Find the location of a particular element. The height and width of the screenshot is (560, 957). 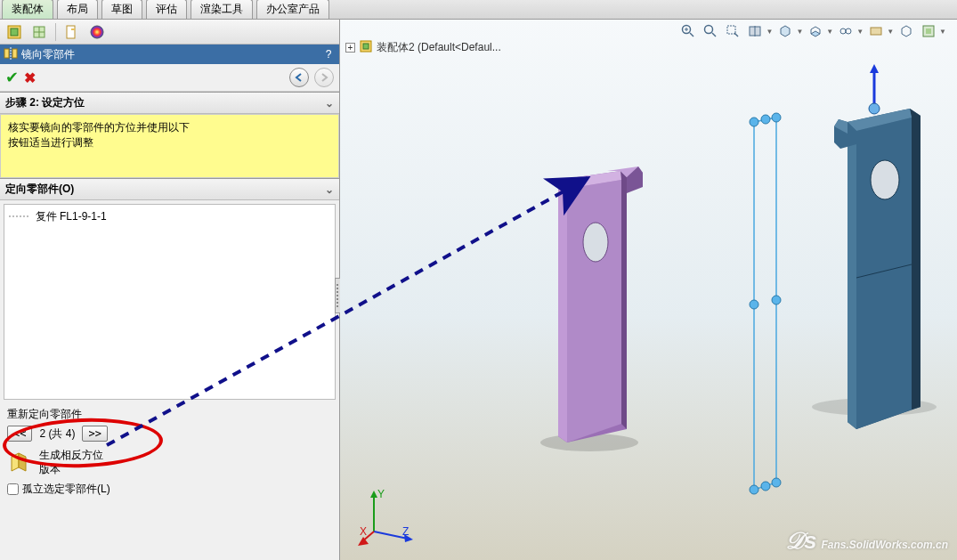

tab-render: 渲染工具 is located at coordinates (222, 9).